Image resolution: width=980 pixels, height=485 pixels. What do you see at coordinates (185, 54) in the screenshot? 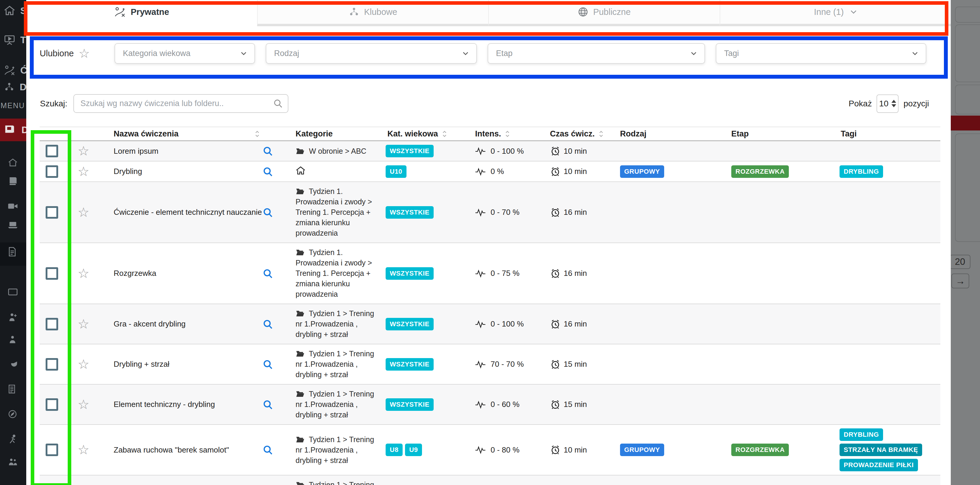
I see `dropdown-kategoria-wiekowa: Kategoria wiekowa` at bounding box center [185, 54].